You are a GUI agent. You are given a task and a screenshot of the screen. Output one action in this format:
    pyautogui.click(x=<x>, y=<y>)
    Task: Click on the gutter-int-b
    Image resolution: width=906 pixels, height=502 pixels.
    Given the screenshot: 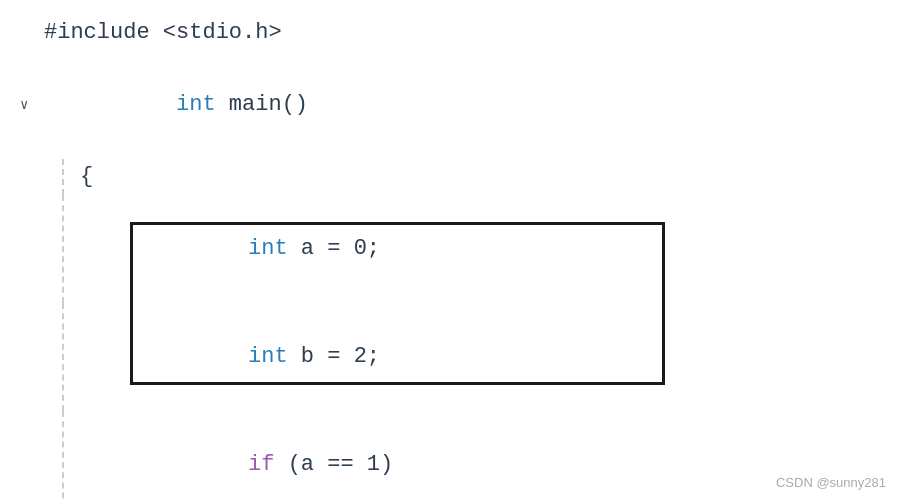 What is the action you would take?
    pyautogui.click(x=28, y=357)
    